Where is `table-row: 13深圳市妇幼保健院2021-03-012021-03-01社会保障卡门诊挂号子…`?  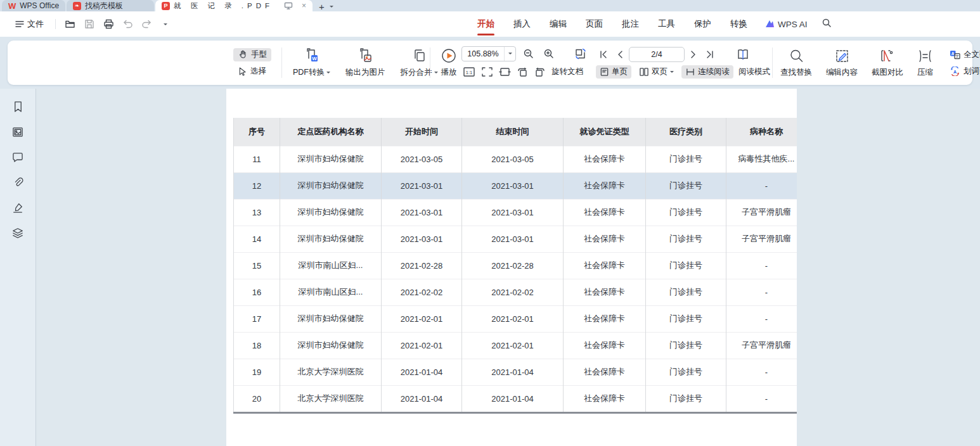
table-row: 13深圳市妇幼保健院2021-03-012021-03-01社会保障卡门诊挂号子… is located at coordinates (516, 212).